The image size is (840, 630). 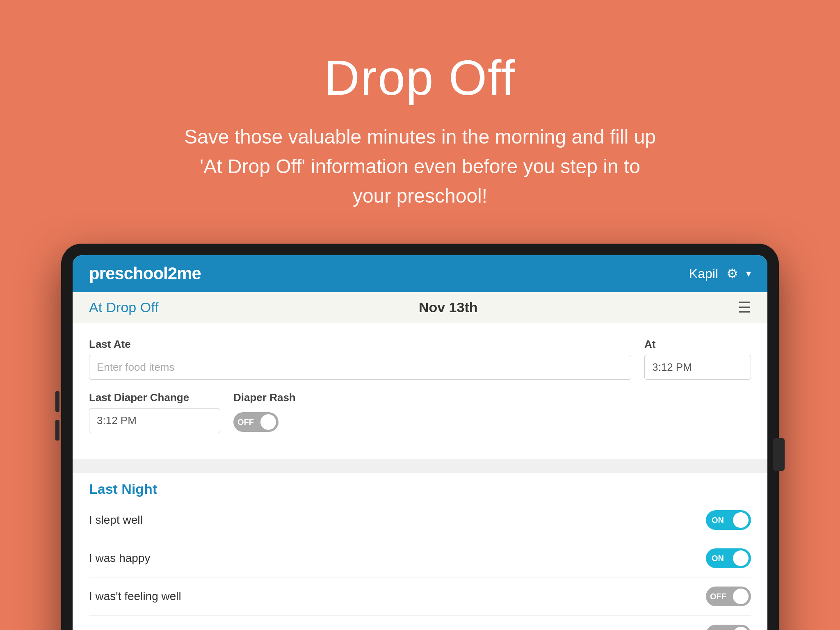 I want to click on vol-up-button, so click(x=57, y=402).